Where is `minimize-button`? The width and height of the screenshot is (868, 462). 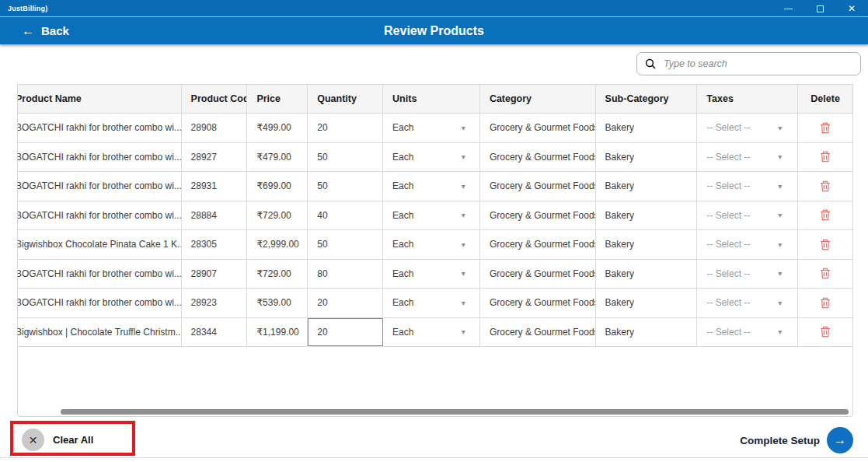 minimize-button is located at coordinates (788, 9).